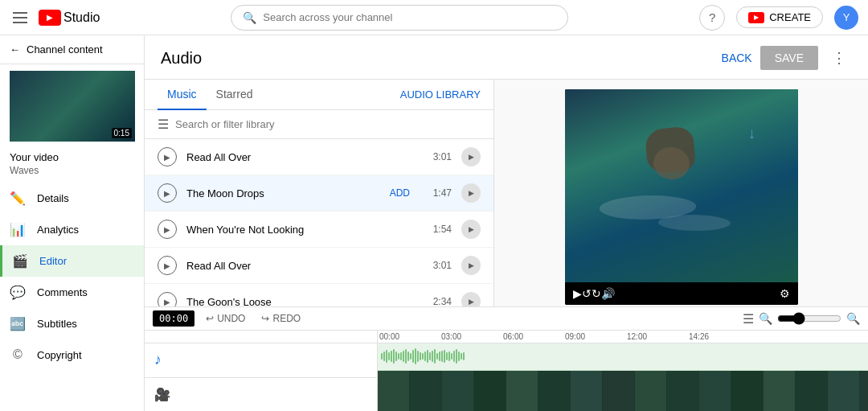  What do you see at coordinates (14, 50) in the screenshot?
I see `back-arrow-icon: ←` at bounding box center [14, 50].